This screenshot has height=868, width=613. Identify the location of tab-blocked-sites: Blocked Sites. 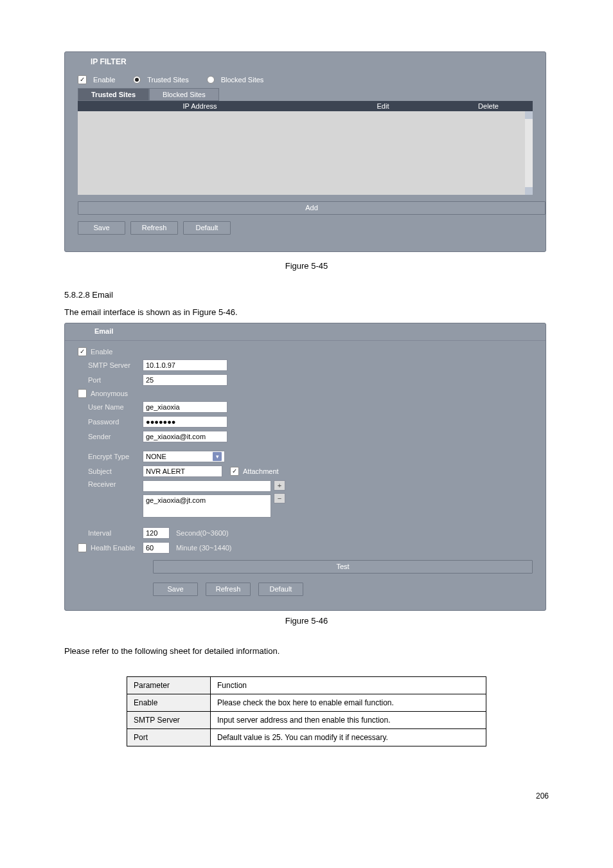
(184, 95).